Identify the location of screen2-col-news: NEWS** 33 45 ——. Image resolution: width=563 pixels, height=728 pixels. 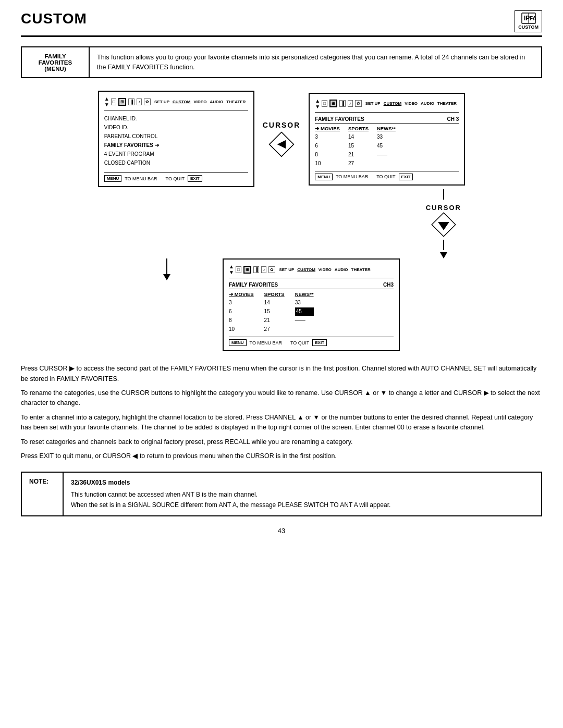
(386, 147).